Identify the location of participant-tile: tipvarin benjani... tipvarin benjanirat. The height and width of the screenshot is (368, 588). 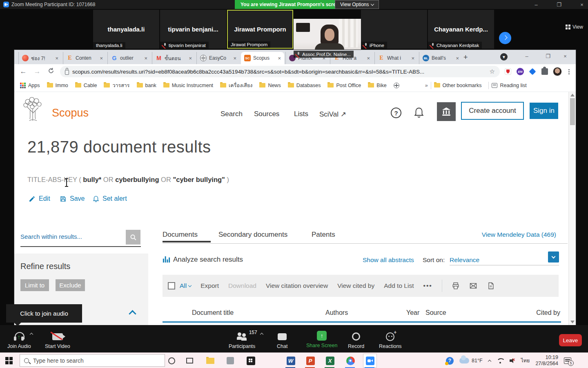
(193, 29).